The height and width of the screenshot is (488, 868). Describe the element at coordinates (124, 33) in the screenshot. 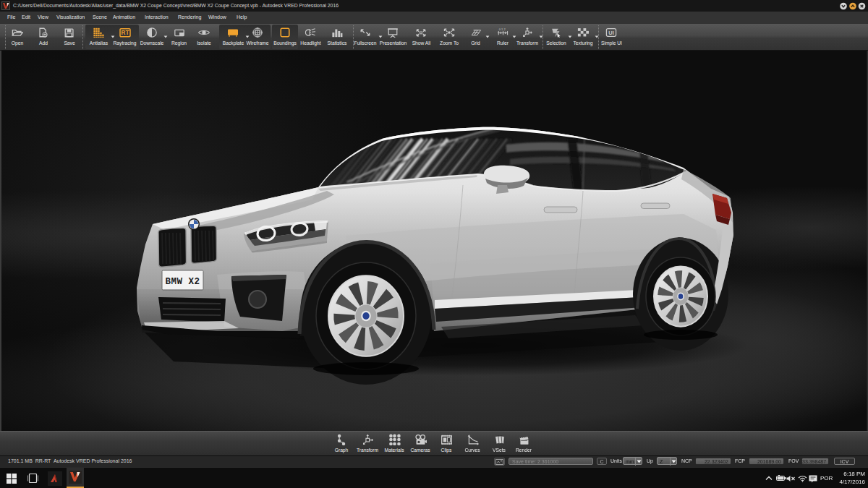

I see `svg-text: RT` at that location.